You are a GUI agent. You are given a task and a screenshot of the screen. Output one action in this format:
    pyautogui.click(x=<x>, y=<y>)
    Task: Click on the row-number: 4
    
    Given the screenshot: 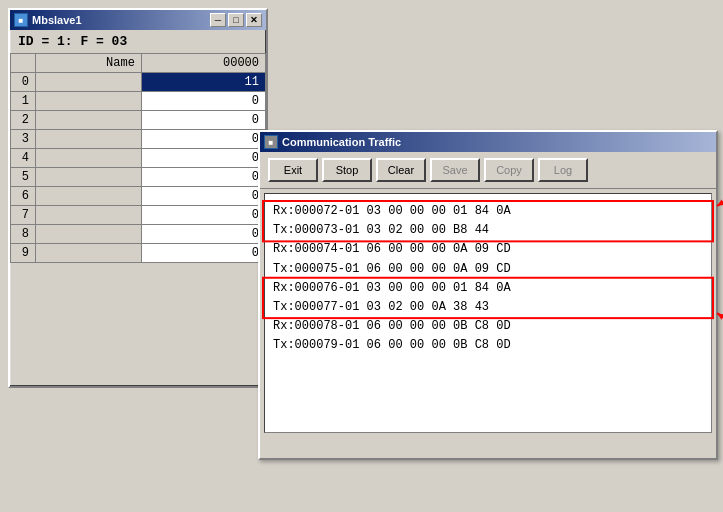 What is the action you would take?
    pyautogui.click(x=24, y=158)
    